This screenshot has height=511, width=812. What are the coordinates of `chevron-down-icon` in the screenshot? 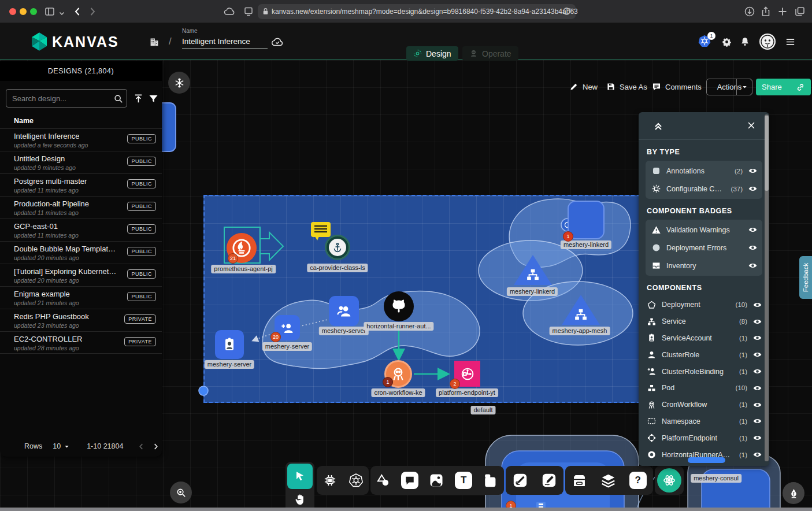 It's located at (62, 13).